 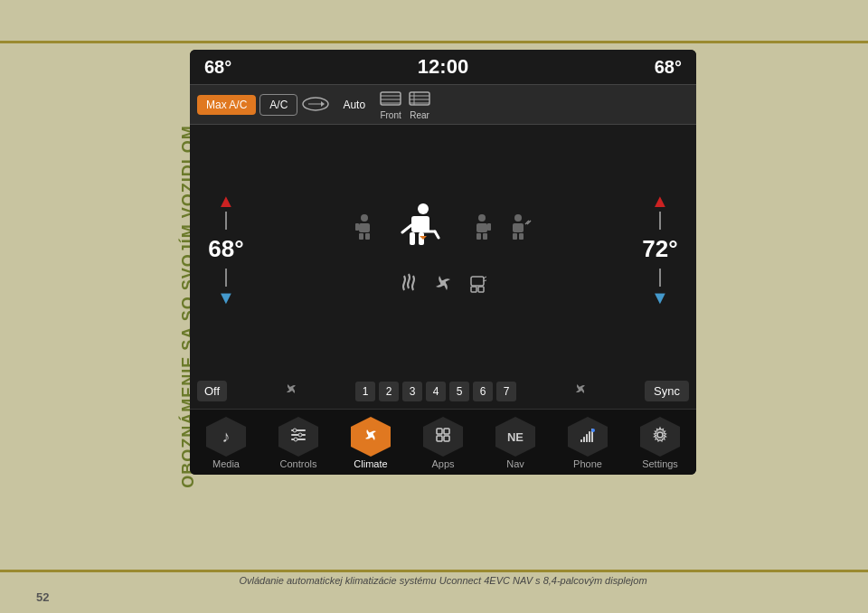 What do you see at coordinates (434, 42) in the screenshot?
I see `gold-line-top` at bounding box center [434, 42].